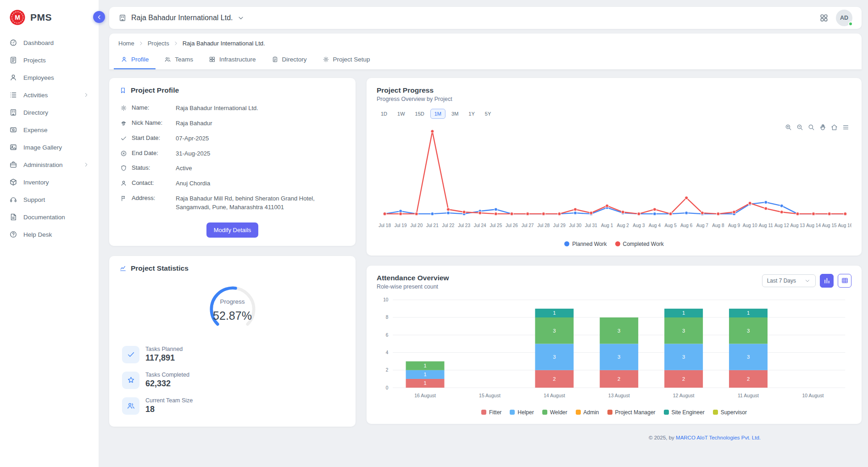 The width and height of the screenshot is (868, 467). I want to click on legend-item-supervisor: Supervisor, so click(730, 412).